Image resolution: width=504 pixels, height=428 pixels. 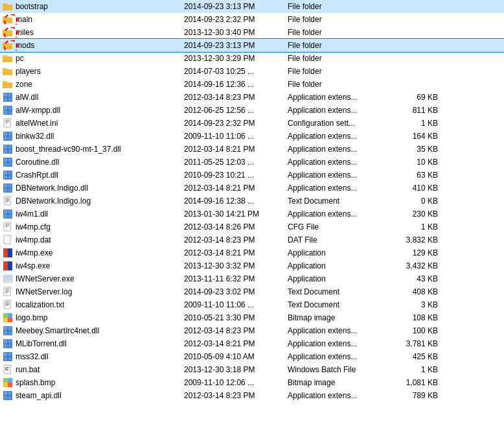 I want to click on file-type: Configuration sett..., so click(x=339, y=123).